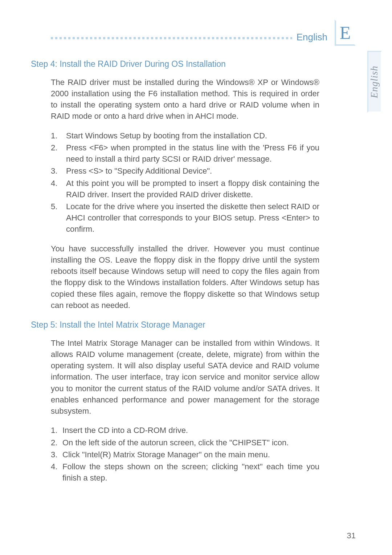  Describe the element at coordinates (375, 82) in the screenshot. I see `side-language-tab-label: English` at that location.